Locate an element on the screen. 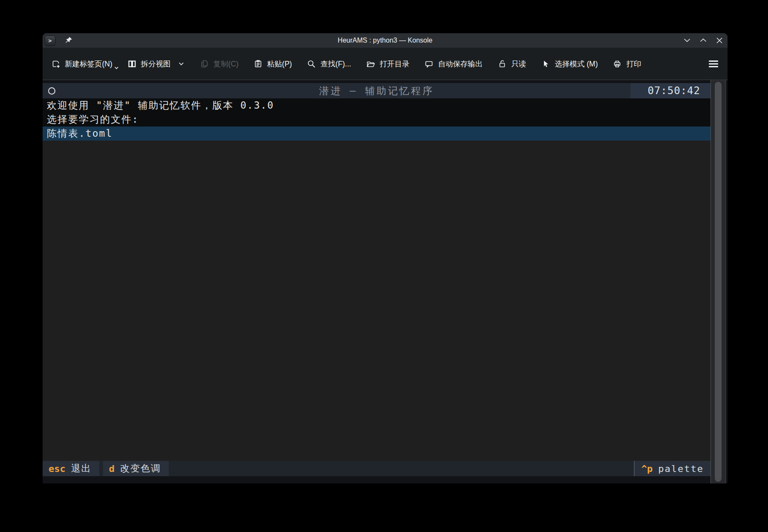  close-icon is located at coordinates (719, 40).